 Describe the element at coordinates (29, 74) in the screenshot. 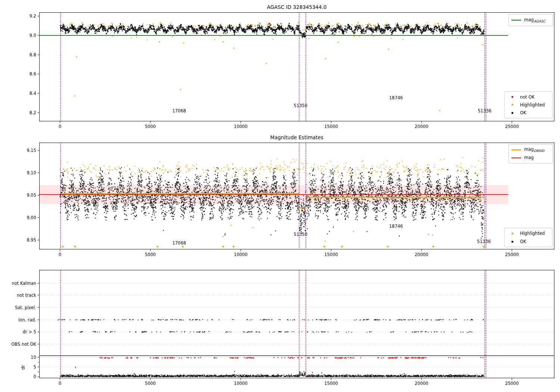

I see `y-tick-label: 8.6` at that location.